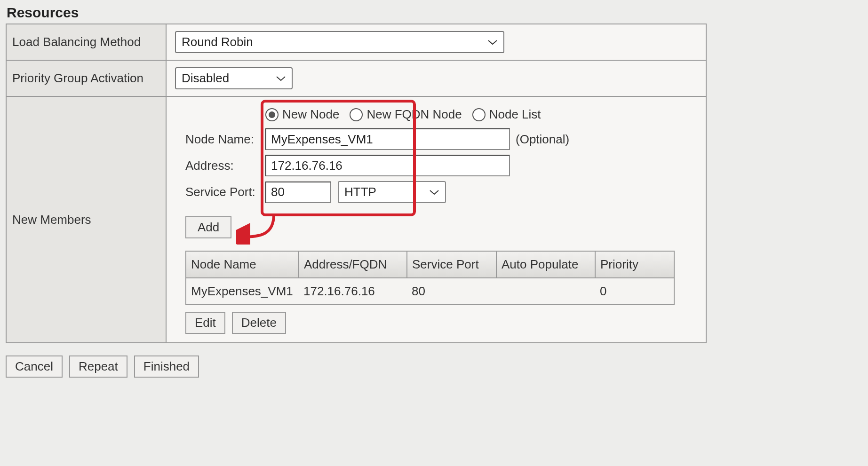 This screenshot has width=868, height=466. Describe the element at coordinates (507, 115) in the screenshot. I see `radio-node-list: Node List` at that location.